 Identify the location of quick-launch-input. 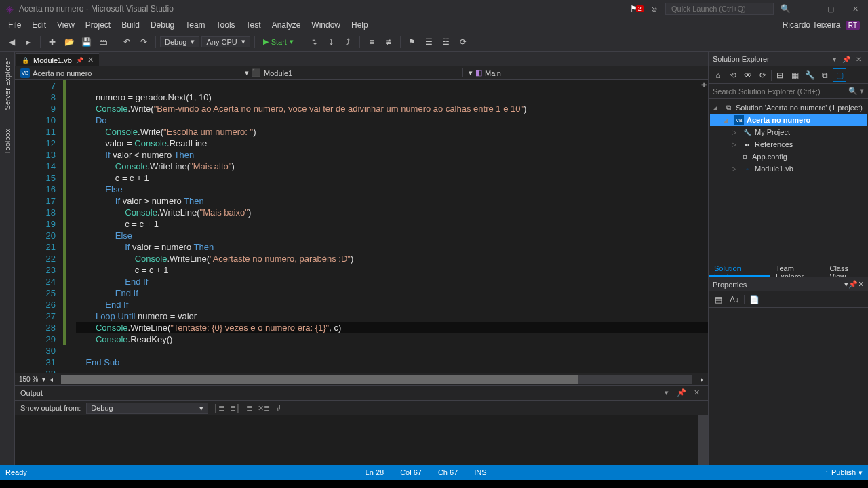
(719, 9).